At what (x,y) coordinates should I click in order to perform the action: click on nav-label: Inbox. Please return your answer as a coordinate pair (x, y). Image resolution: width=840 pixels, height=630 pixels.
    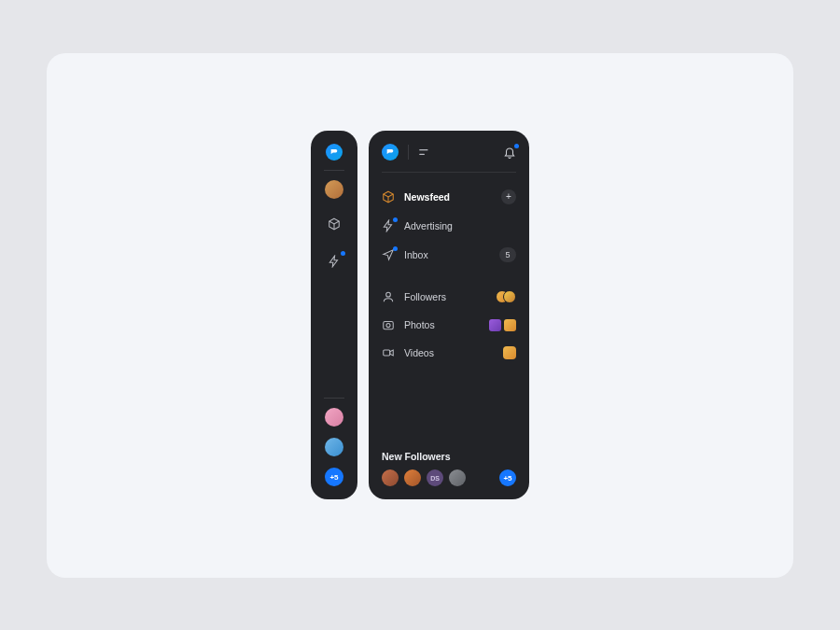
    Looking at the image, I should click on (416, 255).